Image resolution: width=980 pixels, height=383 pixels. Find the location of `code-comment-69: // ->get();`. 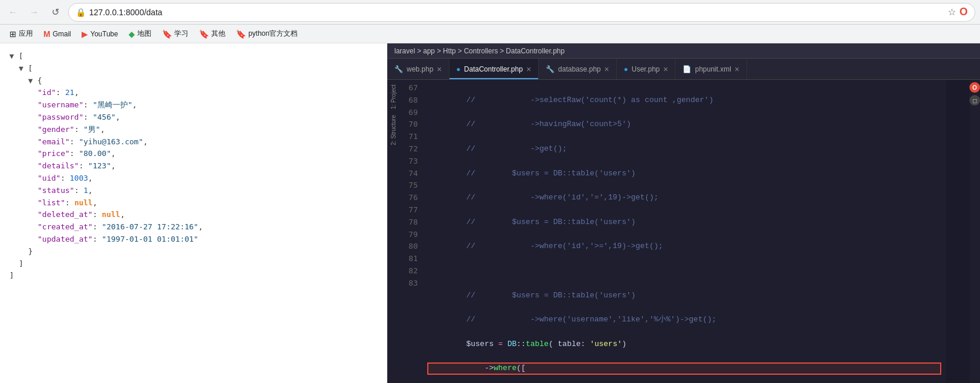

code-comment-69: // ->get(); is located at coordinates (498, 149).